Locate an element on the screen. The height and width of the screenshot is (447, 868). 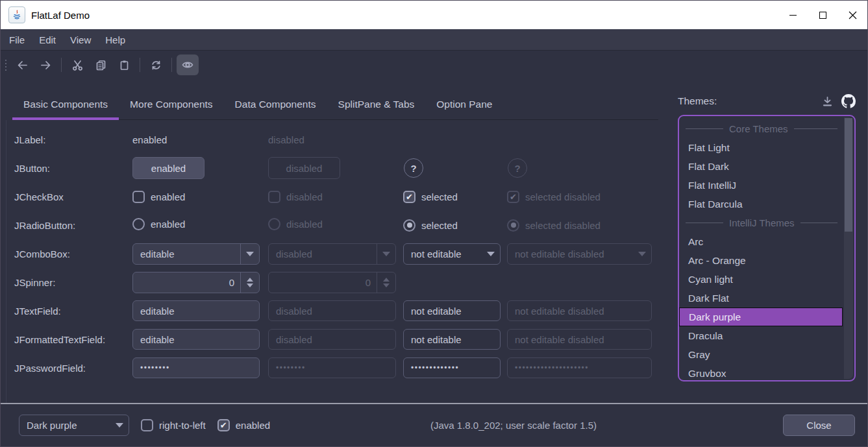
row-label: JRadioButton: is located at coordinates (73, 226).